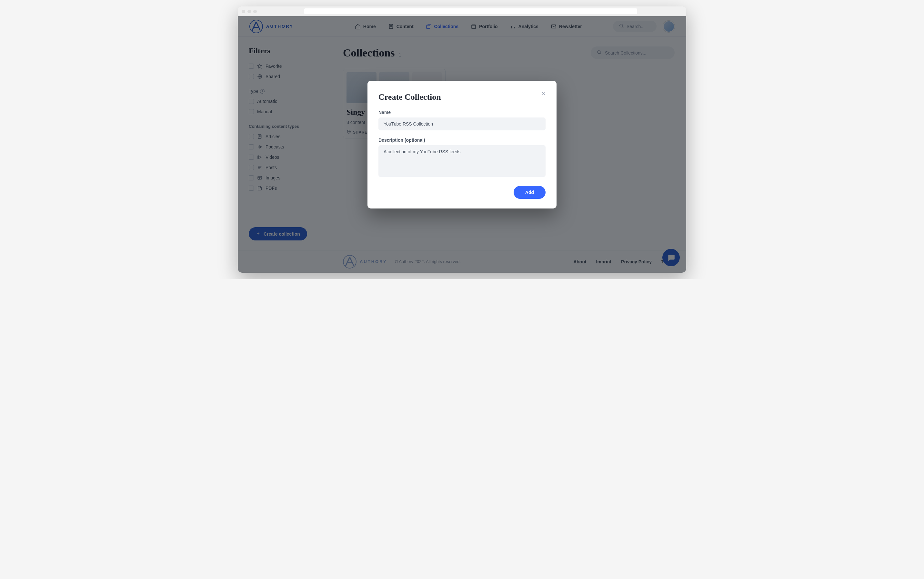 This screenshot has width=924, height=579. What do you see at coordinates (462, 140) in the screenshot?
I see `description-label: Description (optional)` at bounding box center [462, 140].